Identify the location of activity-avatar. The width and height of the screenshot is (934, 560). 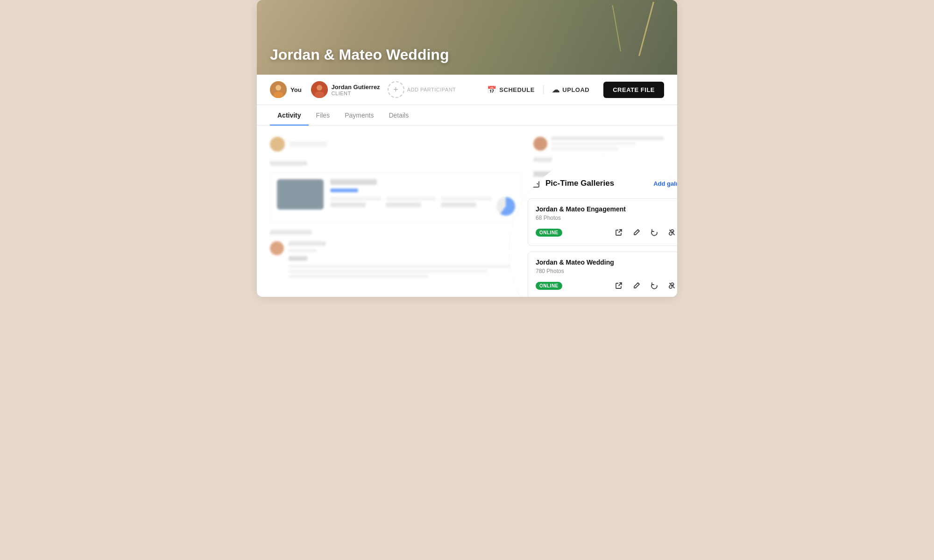
(277, 248).